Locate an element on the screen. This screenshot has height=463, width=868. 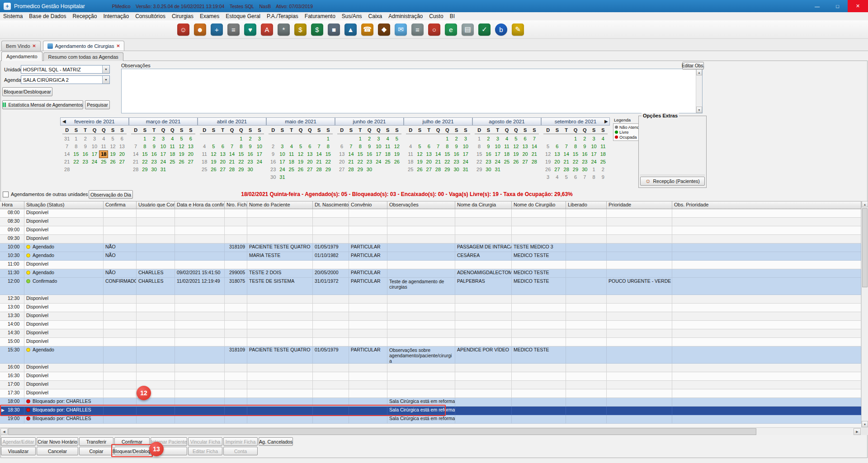
schedule-row-1730: 17:30Disponível is located at coordinates (430, 394).